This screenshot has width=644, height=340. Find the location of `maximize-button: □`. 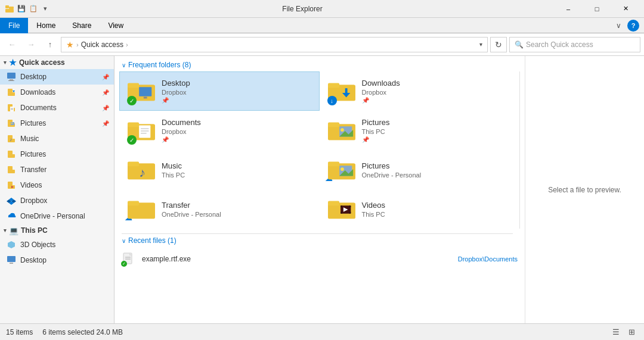

maximize-button: □ is located at coordinates (597, 9).